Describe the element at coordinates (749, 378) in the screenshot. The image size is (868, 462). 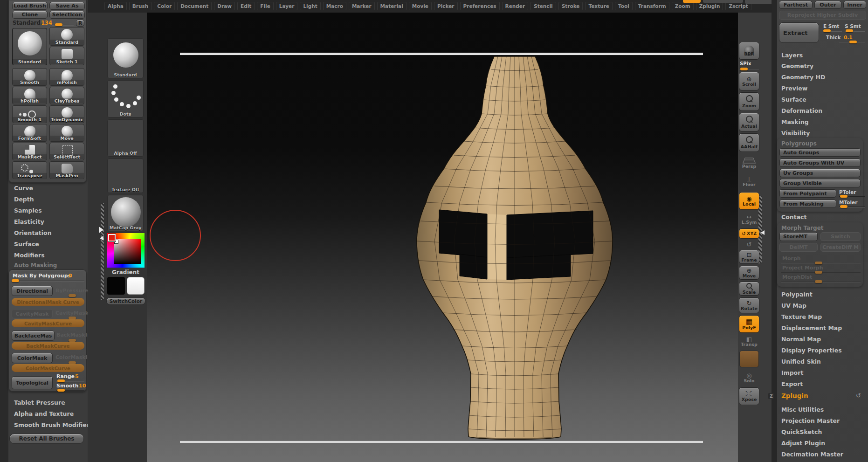
I see `solo-button: ◎ Solo` at that location.